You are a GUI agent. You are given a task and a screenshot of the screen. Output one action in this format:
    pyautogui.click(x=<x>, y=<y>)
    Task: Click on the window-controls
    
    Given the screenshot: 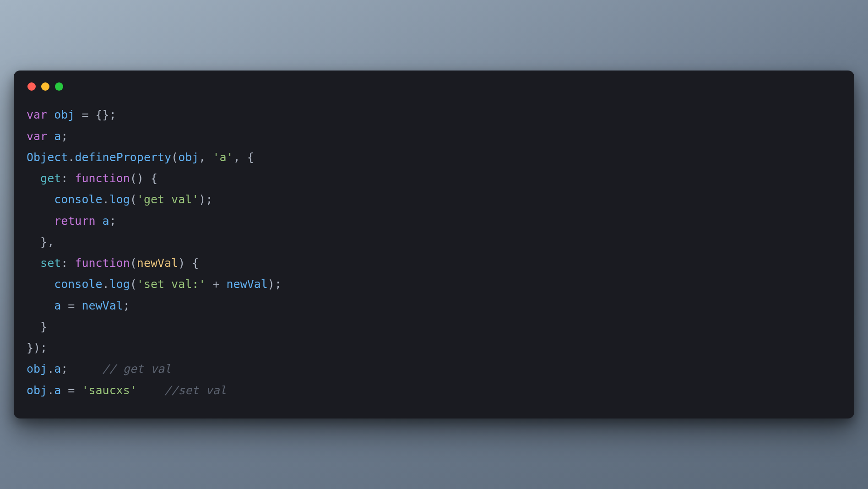 What is the action you would take?
    pyautogui.click(x=434, y=86)
    